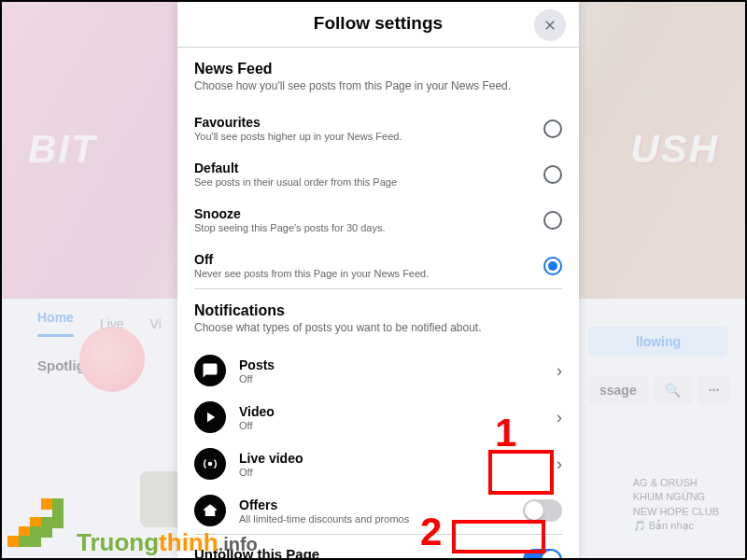  What do you see at coordinates (41, 526) in the screenshot?
I see `logo-icon` at bounding box center [41, 526].